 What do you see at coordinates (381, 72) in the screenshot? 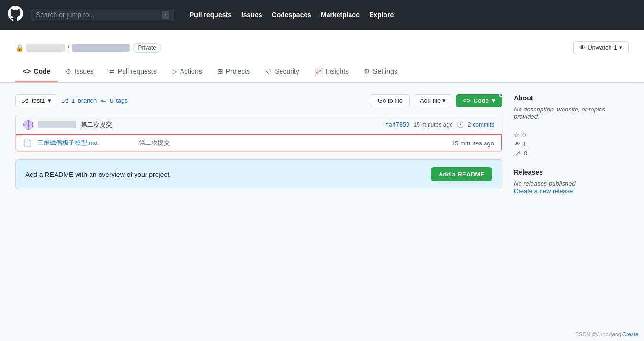
I see `tab-settings: ⚙ Settings` at bounding box center [381, 72].